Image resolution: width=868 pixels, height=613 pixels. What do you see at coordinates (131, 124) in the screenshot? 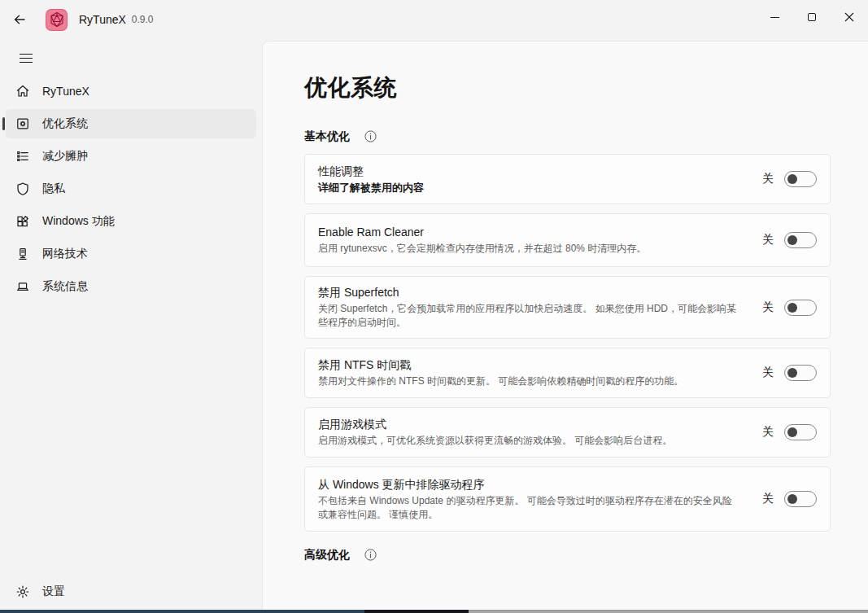
I see `sidebar-item-optimize-system: 优化系统` at bounding box center [131, 124].